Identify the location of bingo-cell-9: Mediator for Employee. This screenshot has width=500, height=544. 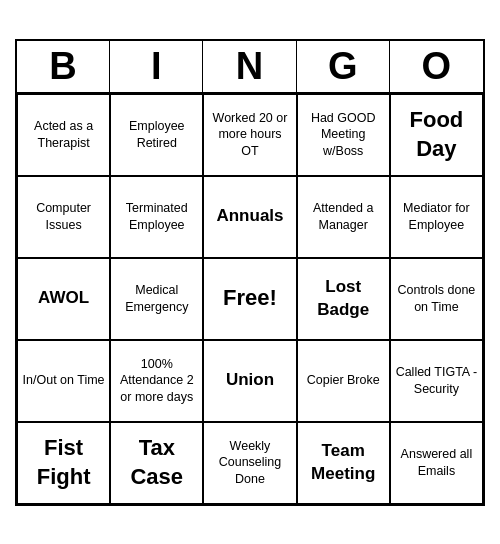
(436, 217).